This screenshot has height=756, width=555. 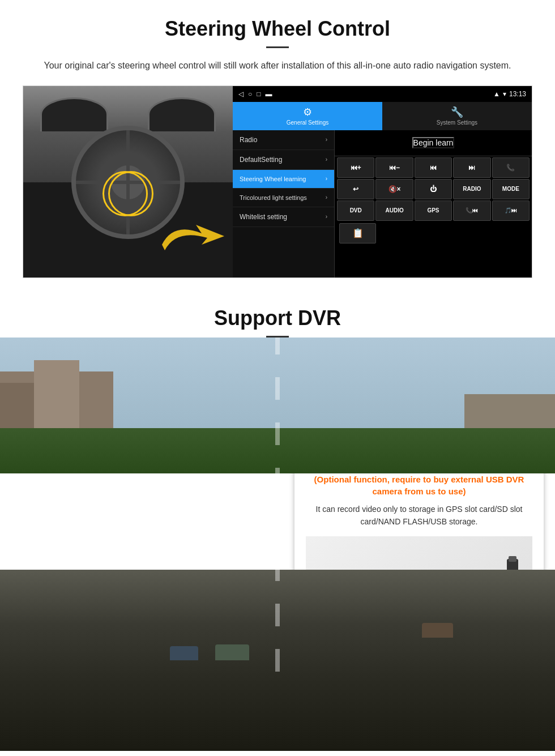 What do you see at coordinates (433, 211) in the screenshot?
I see `ctrl-row-3: DVD AUDIO GPS 📞⏮ 🎵⏭` at bounding box center [433, 211].